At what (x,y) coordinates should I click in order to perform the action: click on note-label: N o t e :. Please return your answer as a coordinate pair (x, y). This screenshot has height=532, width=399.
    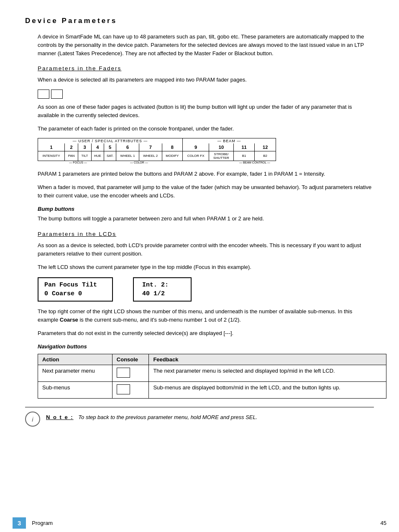
    Looking at the image, I should click on (60, 417).